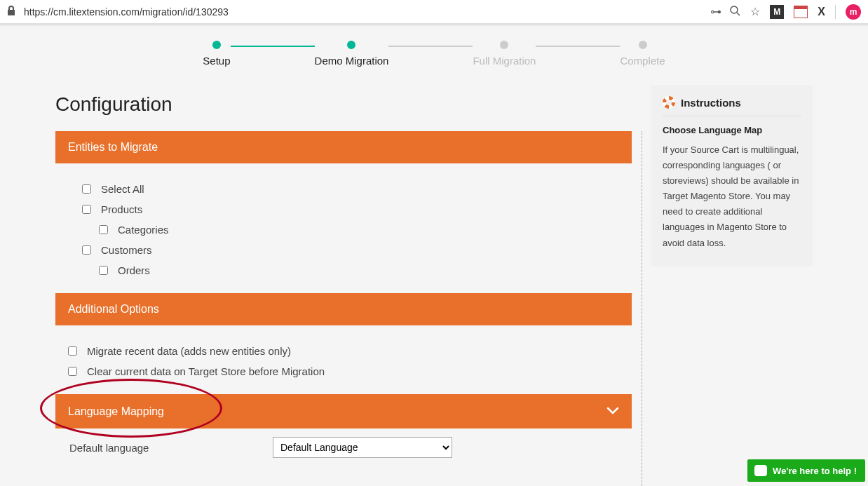 The image size is (868, 486). What do you see at coordinates (504, 53) in the screenshot?
I see `step-full-migration: Full Migration` at bounding box center [504, 53].